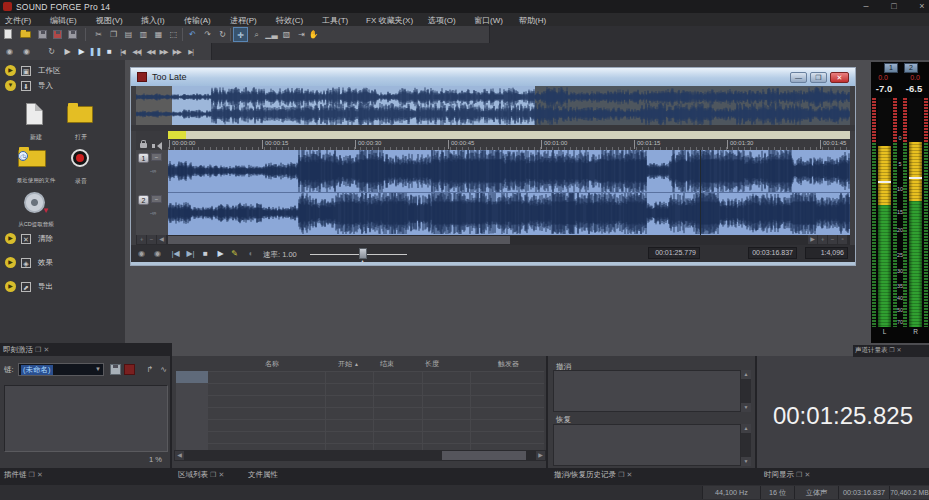 This screenshot has height=500, width=929. Describe the element at coordinates (842, 240) in the screenshot. I see `zoom-window-icon: ▫` at that location.